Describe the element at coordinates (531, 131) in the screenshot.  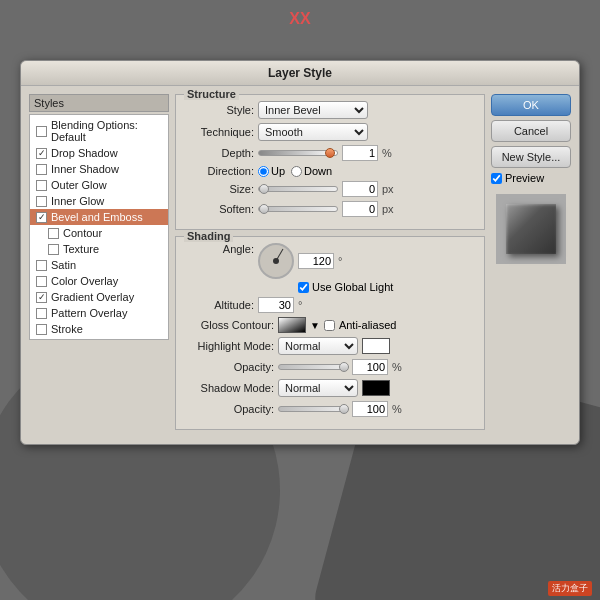
I see `cancel-button: Cancel` at that location.